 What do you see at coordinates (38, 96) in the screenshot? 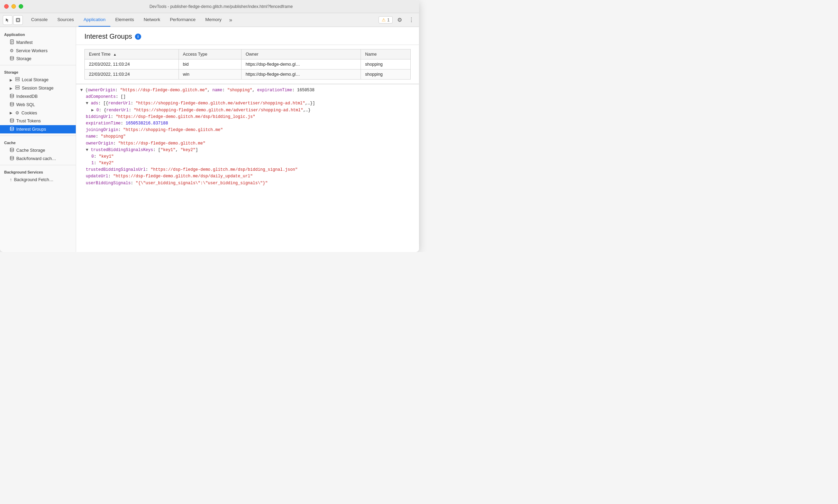
I see `sidebar-item-indexeddb: IndexedDB` at bounding box center [38, 96].